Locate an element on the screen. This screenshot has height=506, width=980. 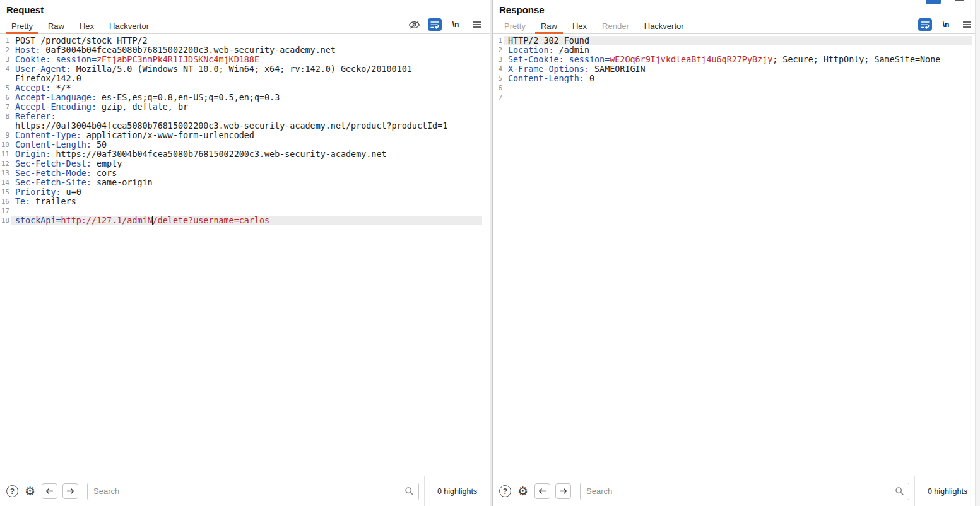
line-content: Origin: https://0af3004b04fcea5080b76815… is located at coordinates (247, 154).